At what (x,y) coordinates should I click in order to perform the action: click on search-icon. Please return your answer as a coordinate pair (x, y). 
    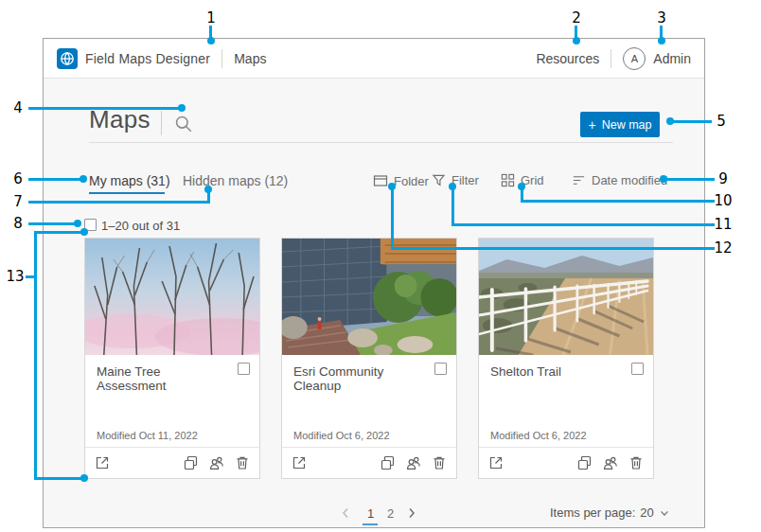
    Looking at the image, I should click on (184, 124).